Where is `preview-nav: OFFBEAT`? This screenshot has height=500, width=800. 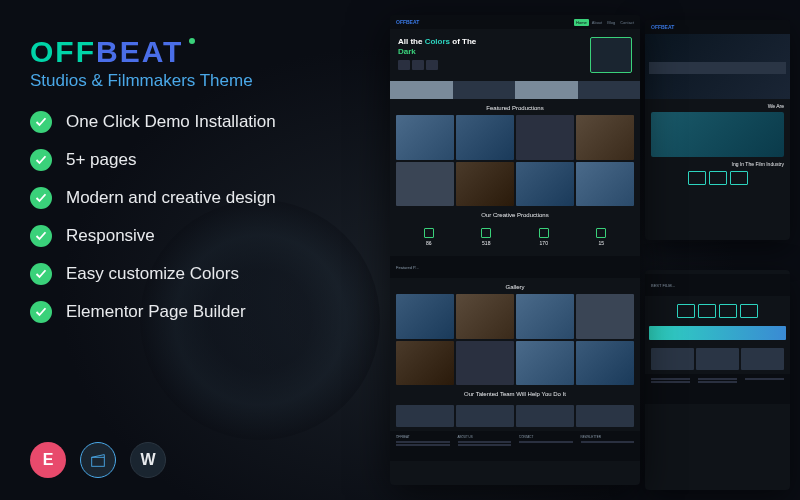
preview-nav: OFFBEAT is located at coordinates (718, 27).